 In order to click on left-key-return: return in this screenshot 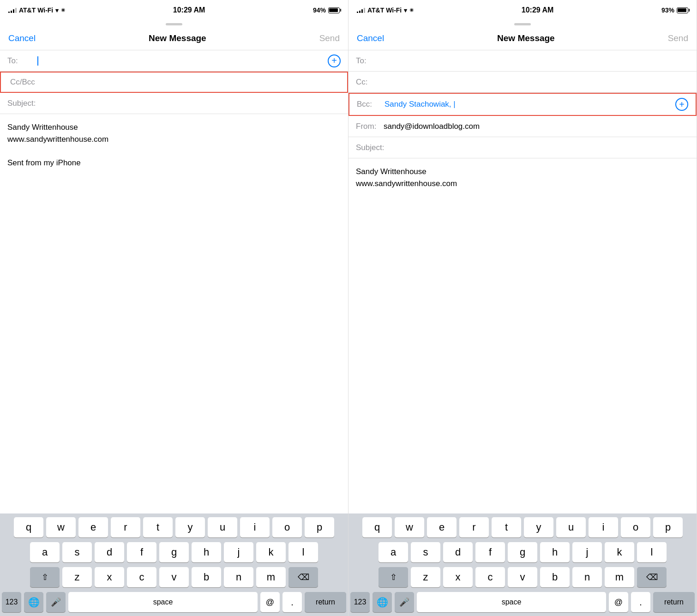, I will do `click(325, 602)`.